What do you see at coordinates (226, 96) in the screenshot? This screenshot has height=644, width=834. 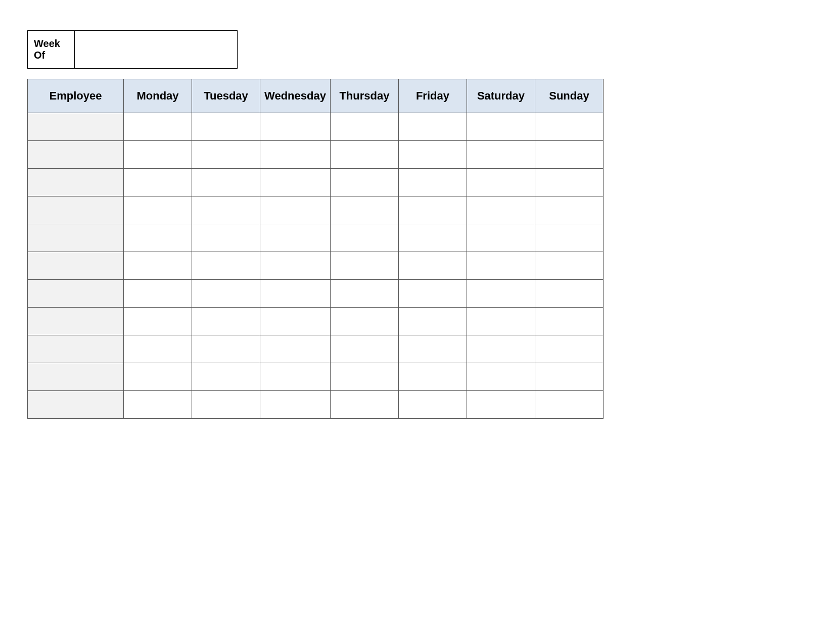 I see `col-tuesday: Tuesday` at bounding box center [226, 96].